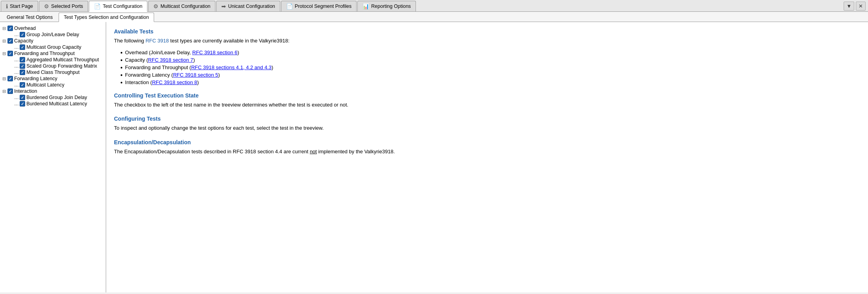 The image size is (868, 294). Describe the element at coordinates (25, 28) in the screenshot. I see `label-overhead: Overhead` at that location.